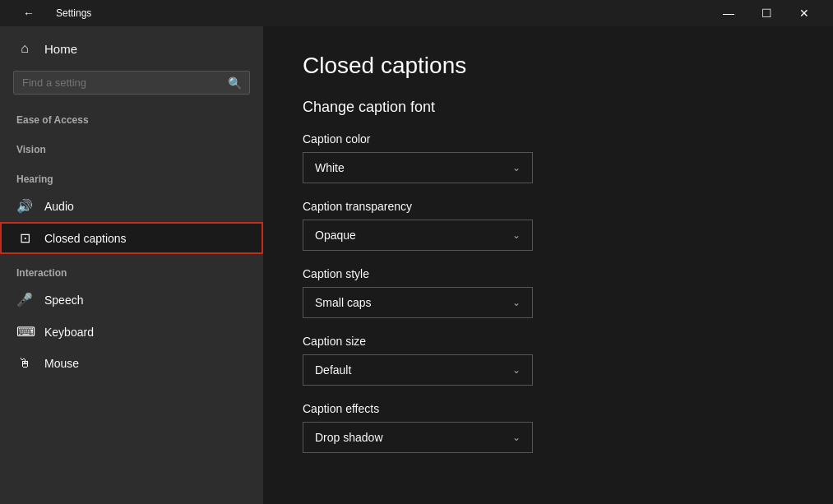 This screenshot has width=833, height=504. I want to click on title-bar-controls: — ☐ ✕, so click(766, 13).